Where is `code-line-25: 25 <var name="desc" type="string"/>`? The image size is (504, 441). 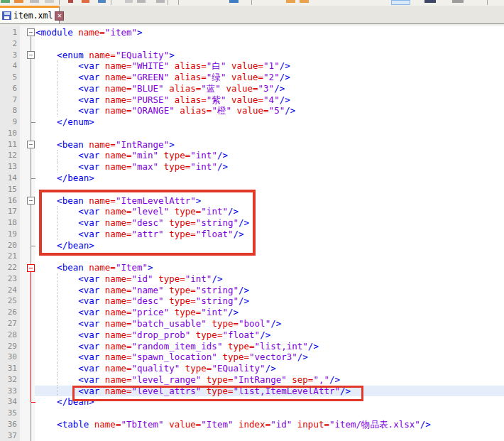 code-line-25: 25 <var name="desc" type="string"/> is located at coordinates (252, 301).